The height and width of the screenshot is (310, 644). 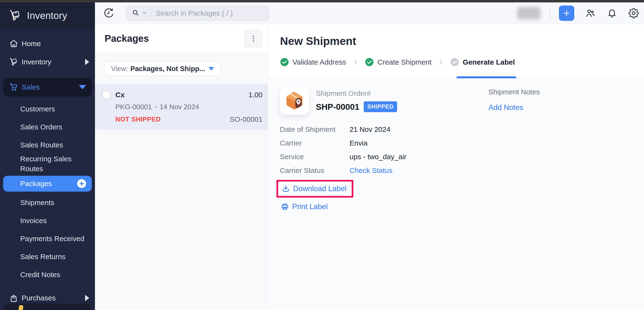 I want to click on view-filter-value: Packages, Not Shipp..., so click(x=168, y=69).